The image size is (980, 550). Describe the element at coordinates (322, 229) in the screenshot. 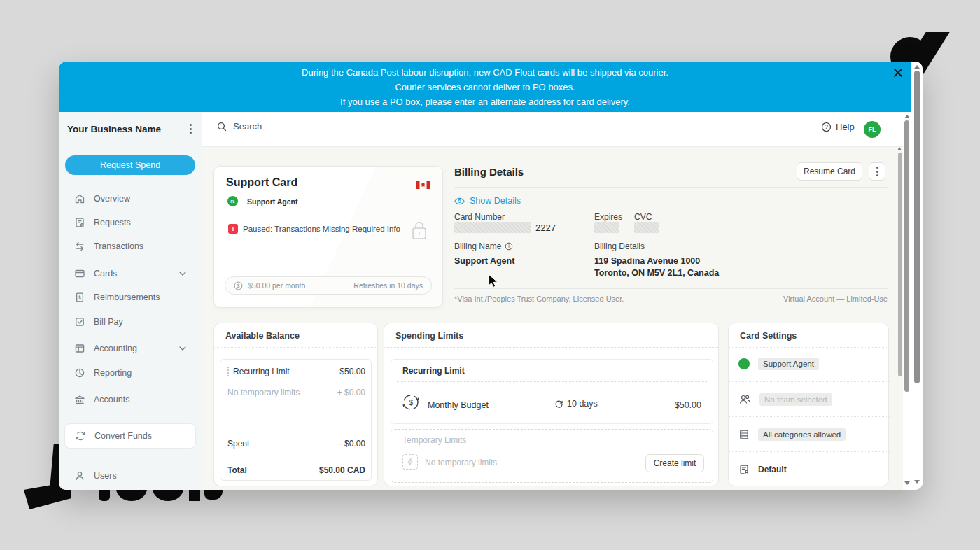

I see `card-status-text: Paused: Transactions Missing Required In…` at that location.